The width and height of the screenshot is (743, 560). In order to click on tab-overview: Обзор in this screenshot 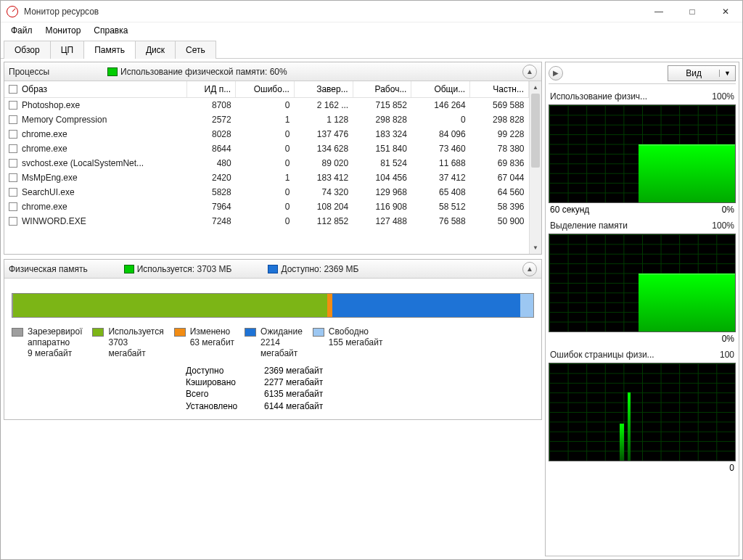, I will do `click(28, 49)`.